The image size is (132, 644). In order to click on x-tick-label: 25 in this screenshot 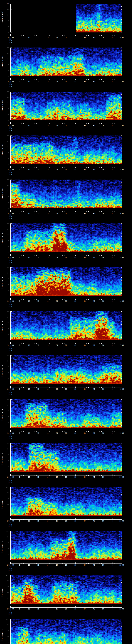, I will do `click(57, 126)`.